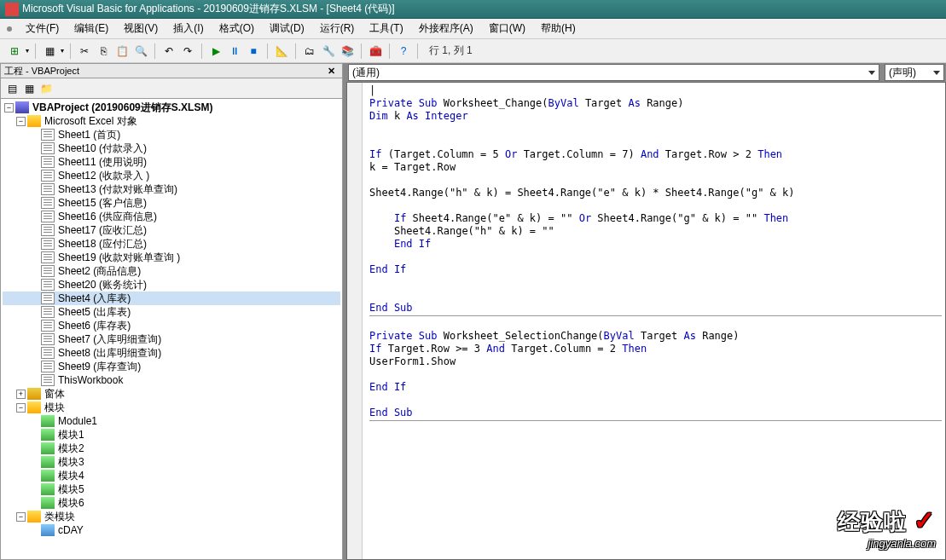 The image size is (946, 560). What do you see at coordinates (49, 51) in the screenshot?
I see `insert-icon: ▦` at bounding box center [49, 51].